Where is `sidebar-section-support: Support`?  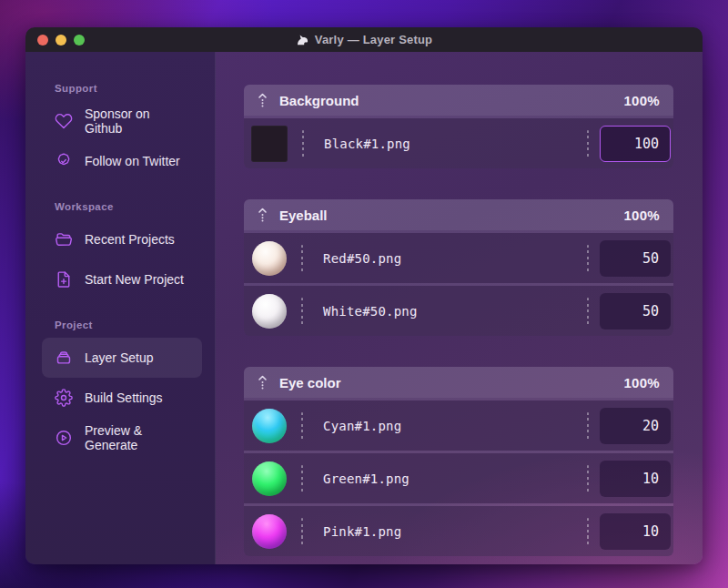
sidebar-section-support: Support is located at coordinates (128, 88).